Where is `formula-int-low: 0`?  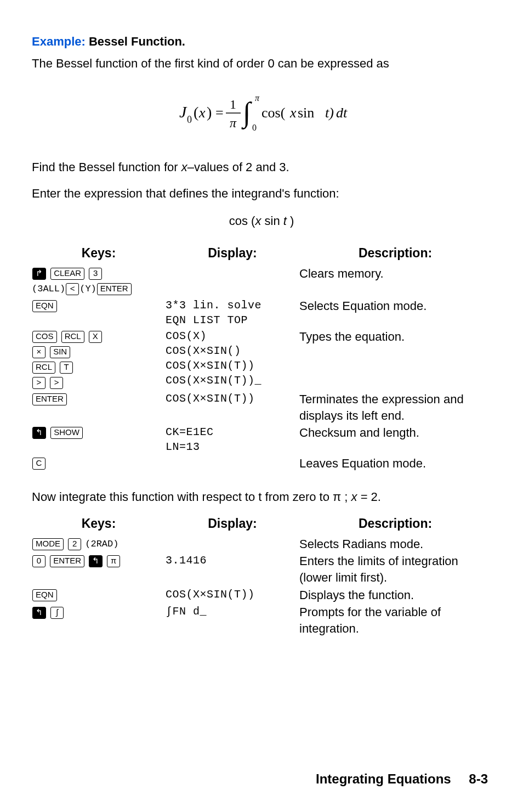 formula-int-low: 0 is located at coordinates (254, 127).